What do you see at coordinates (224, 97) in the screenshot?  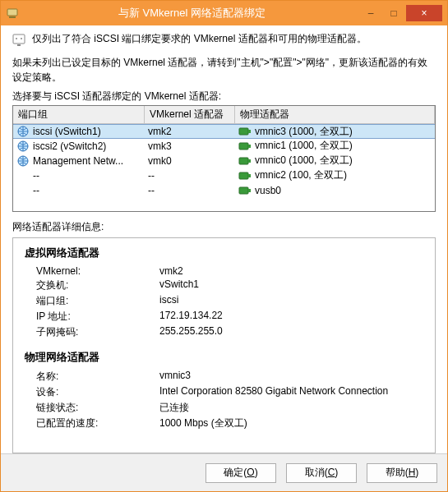 I see `table-label: 选择要与 iSCSI 适配器绑定的 VMkernel 适配器:` at bounding box center [224, 97].